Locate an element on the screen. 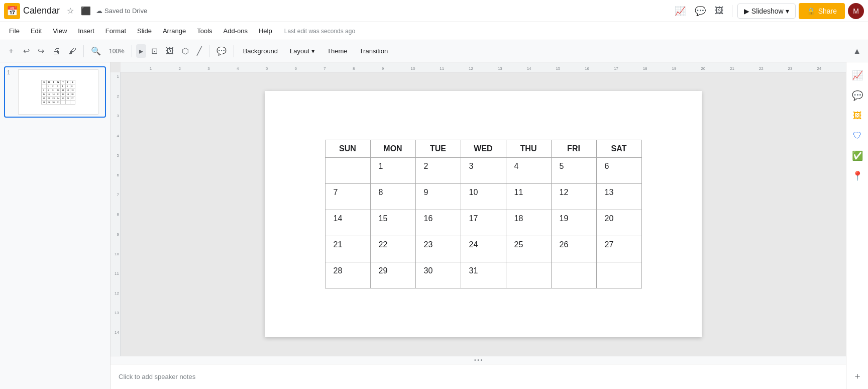 Image resolution: width=868 pixels, height=389 pixels. user-avatar: M is located at coordinates (856, 11).